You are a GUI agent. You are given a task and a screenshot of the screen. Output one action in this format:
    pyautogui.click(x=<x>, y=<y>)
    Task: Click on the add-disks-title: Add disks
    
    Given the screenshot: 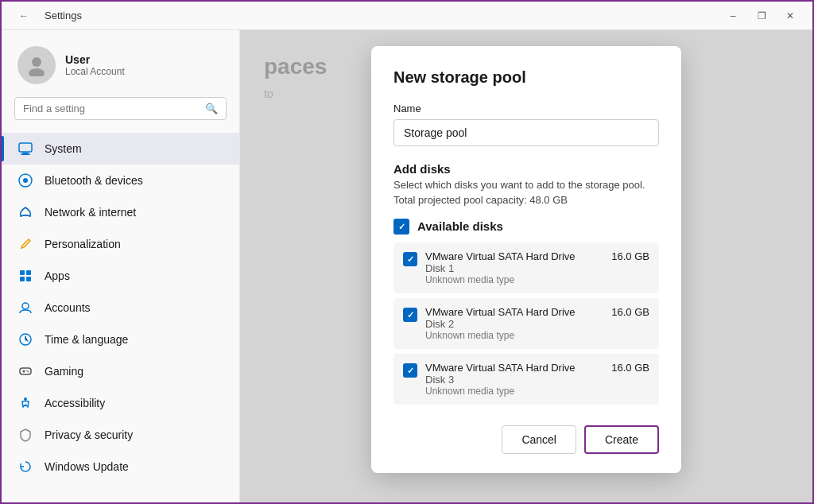 What is the action you would take?
    pyautogui.click(x=526, y=169)
    